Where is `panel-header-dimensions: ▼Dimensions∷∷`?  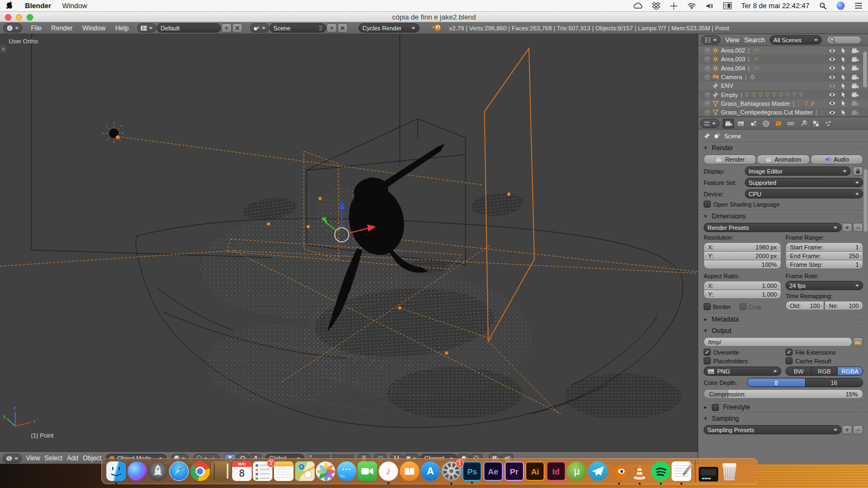
panel-header-dimensions: ▼Dimensions∷∷ is located at coordinates (783, 216).